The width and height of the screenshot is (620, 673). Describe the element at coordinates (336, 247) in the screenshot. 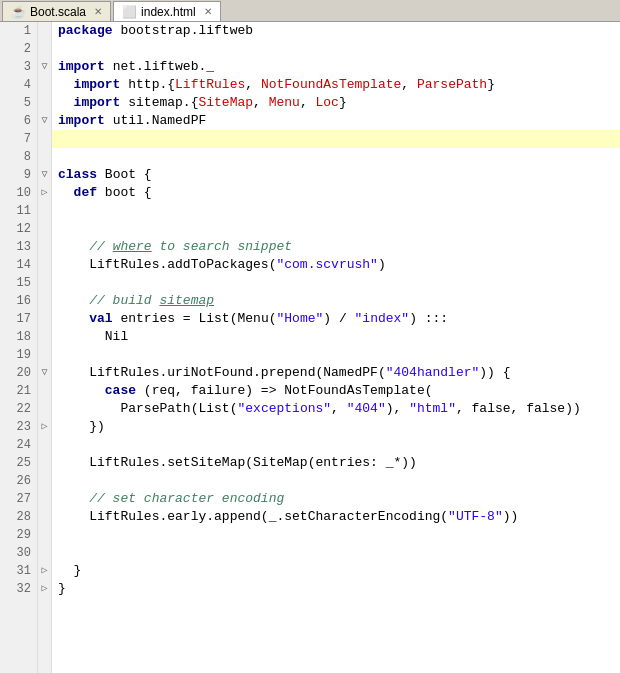

I see `code-line-13: // where to search snippet` at that location.